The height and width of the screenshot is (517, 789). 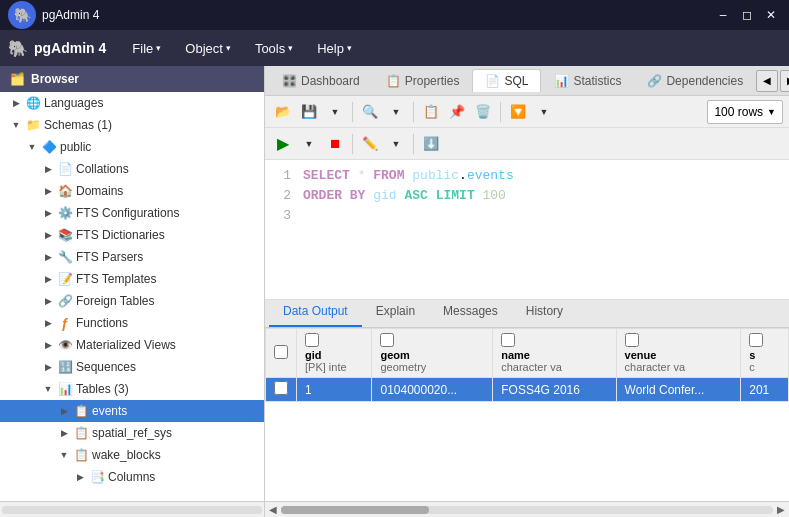 What do you see at coordinates (132, 125) in the screenshot?
I see `sidebar-item-schemas: ▼ 📁 Schemas (1)` at bounding box center [132, 125].